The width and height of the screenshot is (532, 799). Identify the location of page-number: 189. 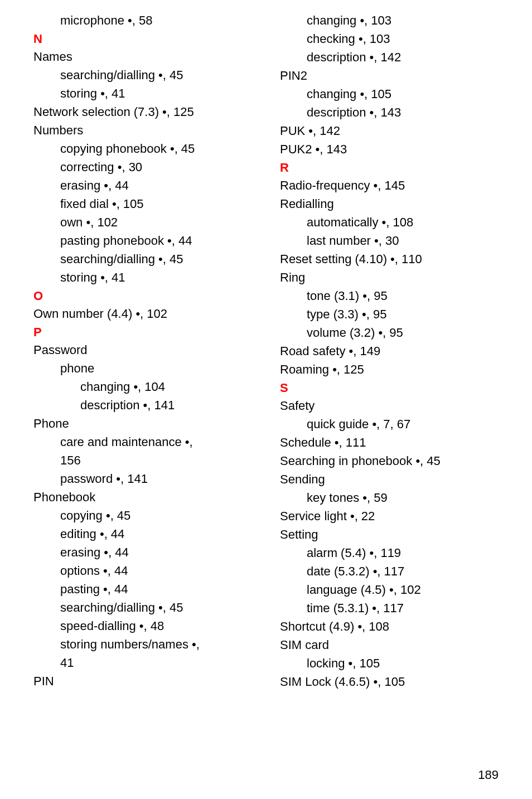
(489, 775).